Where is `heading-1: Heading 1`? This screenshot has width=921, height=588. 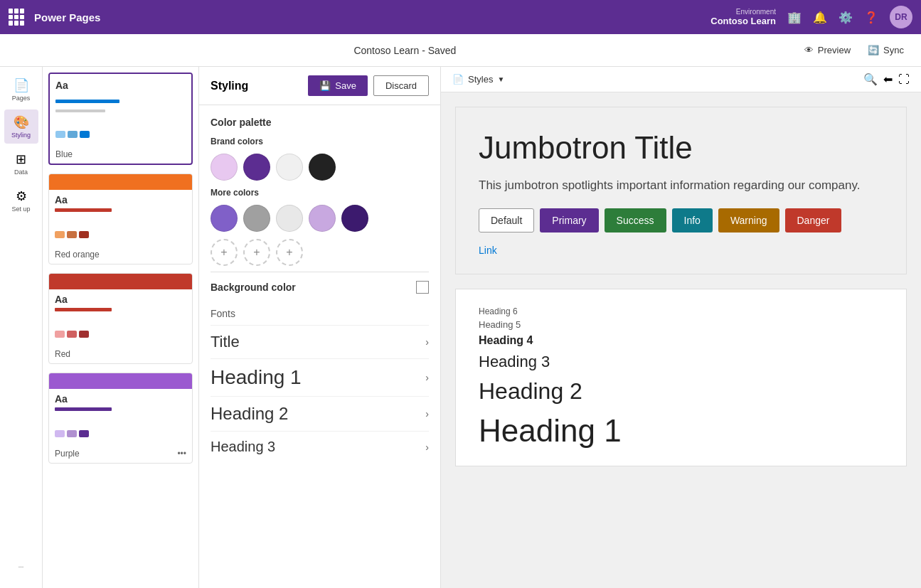 heading-1: Heading 1 is located at coordinates (681, 431).